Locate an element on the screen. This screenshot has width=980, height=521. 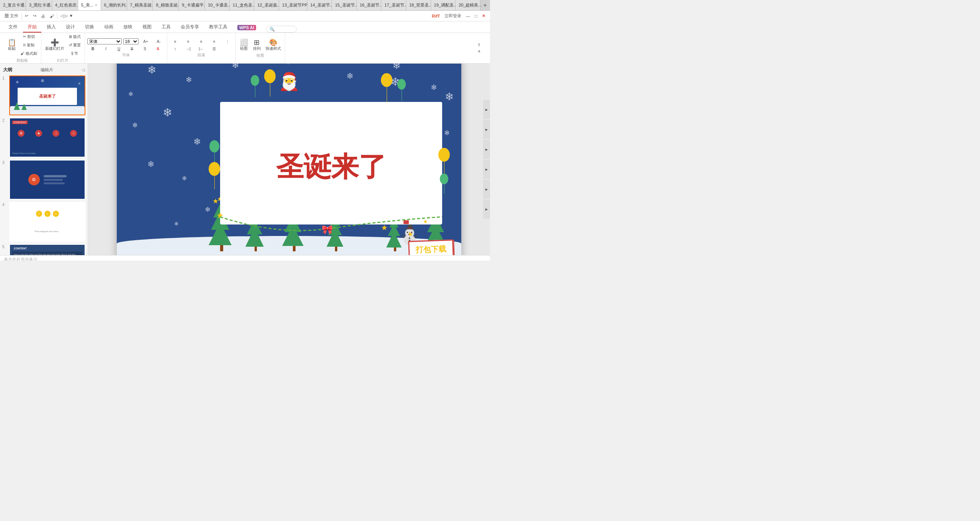
quick-style-btn: 🎨快速样式 is located at coordinates (273, 45).